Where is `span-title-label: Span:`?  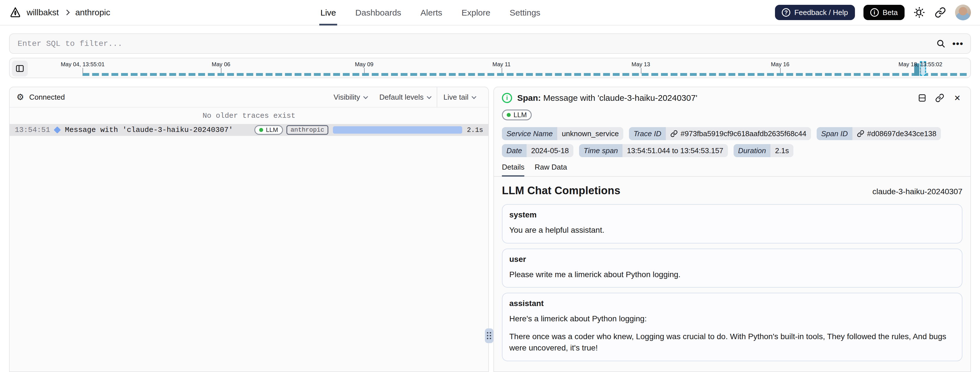
span-title-label: Span: is located at coordinates (529, 98).